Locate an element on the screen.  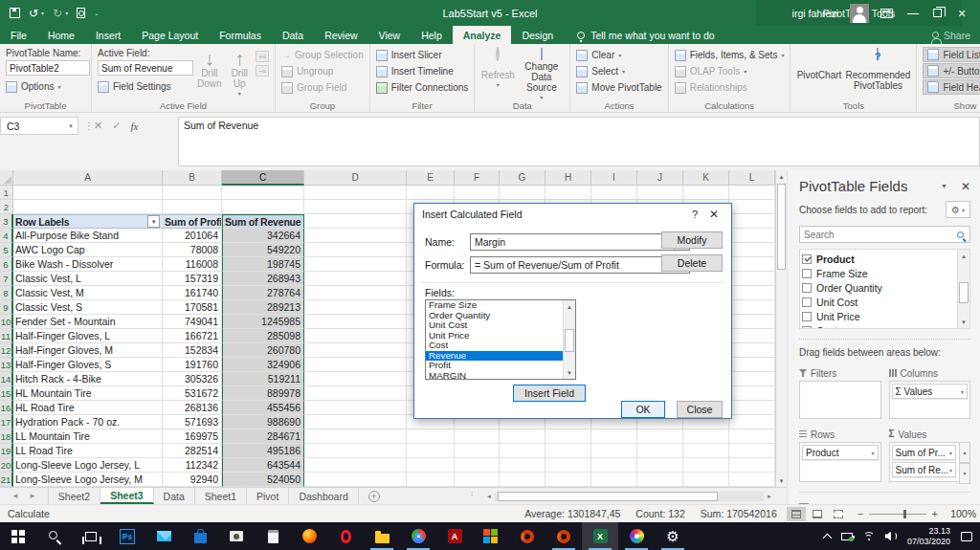
cell-E21 is located at coordinates (431, 480).